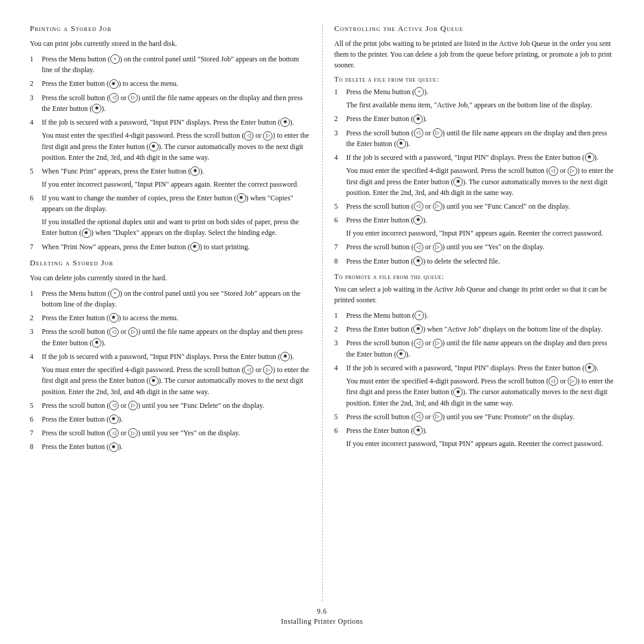 The width and height of the screenshot is (644, 644). What do you see at coordinates (176, 247) in the screenshot?
I see `step-content: When "Print Now" appears, press the Ente…` at bounding box center [176, 247].